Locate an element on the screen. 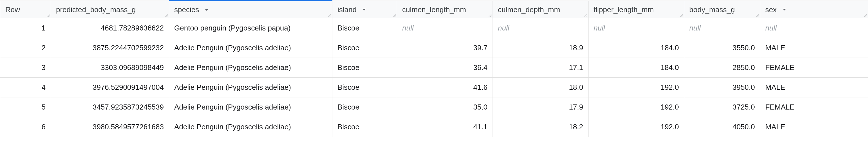 This screenshot has width=868, height=155. col-header-island-label: island is located at coordinates (347, 9).